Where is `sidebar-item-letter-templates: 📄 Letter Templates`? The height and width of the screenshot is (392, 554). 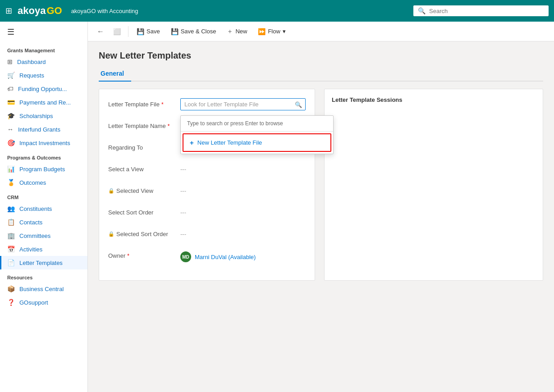 sidebar-item-letter-templates: 📄 Letter Templates is located at coordinates (44, 263).